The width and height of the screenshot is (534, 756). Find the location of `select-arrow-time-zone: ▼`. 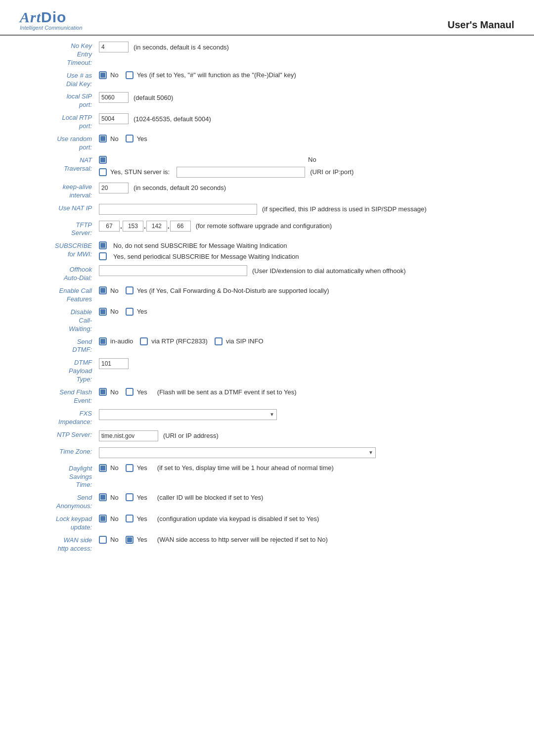

select-arrow-time-zone: ▼ is located at coordinates (371, 452).